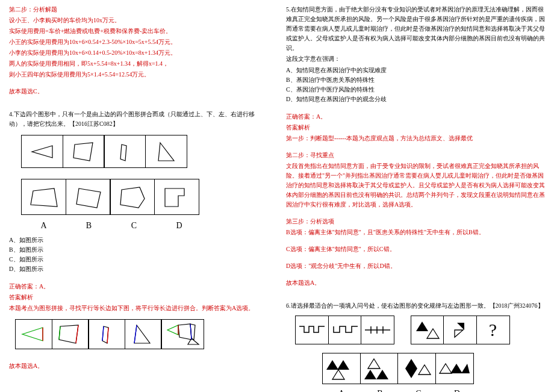 This screenshot has height=392, width=554. What do you see at coordinates (416, 266) in the screenshot?
I see `step-3-d: D选项："观念分歧"无中生有，所以D错。` at bounding box center [416, 266].